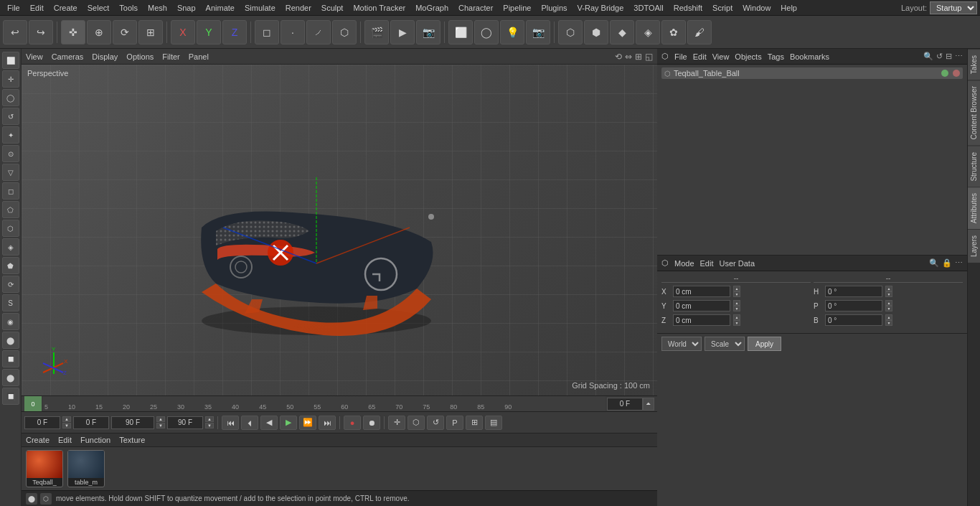 The image size is (980, 506). Describe the element at coordinates (601, 8) in the screenshot. I see `menu-vray: V-Ray Bridge` at that location.